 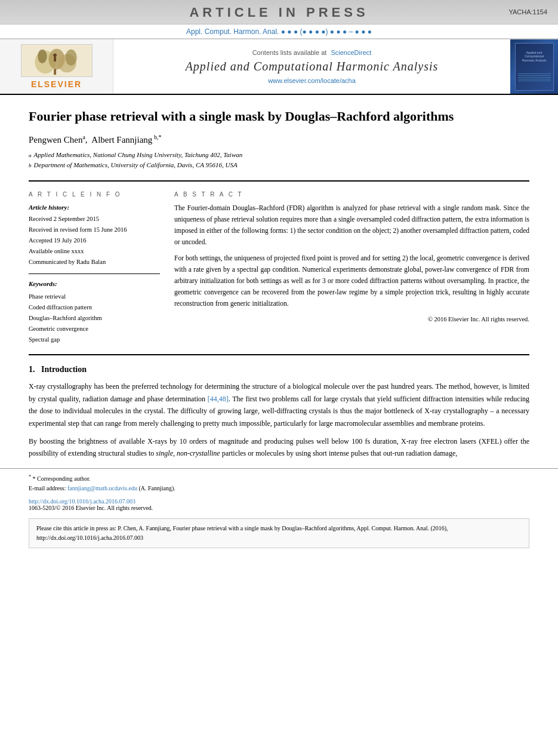 What do you see at coordinates (279, 160) in the screenshot?
I see `affiliations-block: a Applied Mathematics, National Chung Hs…` at bounding box center [279, 160].